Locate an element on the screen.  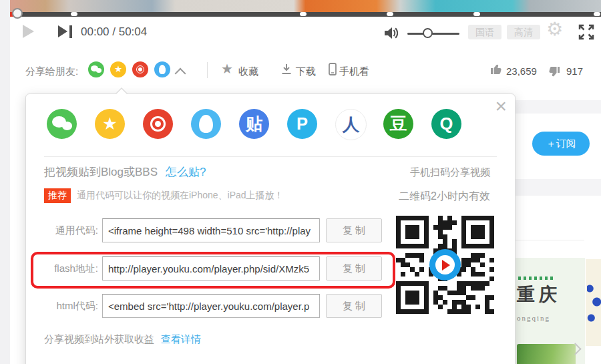
popup-douban-icon: 豆 is located at coordinates (398, 124).